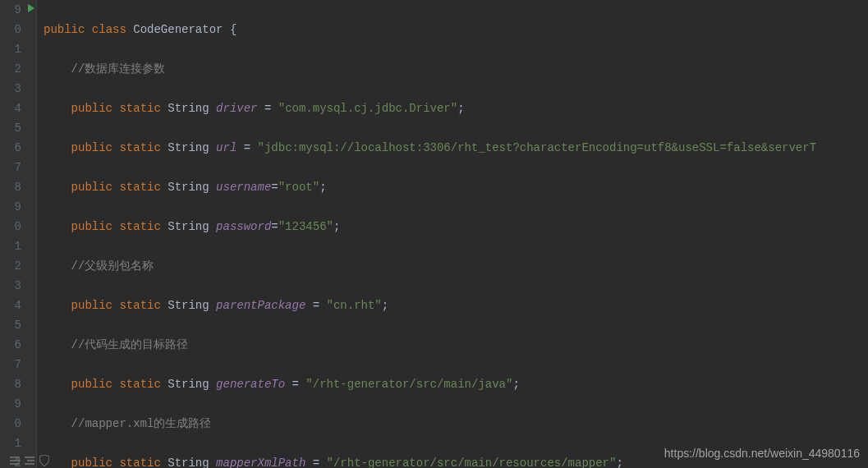  What do you see at coordinates (456, 187) in the screenshot?
I see `code-line: public static String username="root";` at bounding box center [456, 187].